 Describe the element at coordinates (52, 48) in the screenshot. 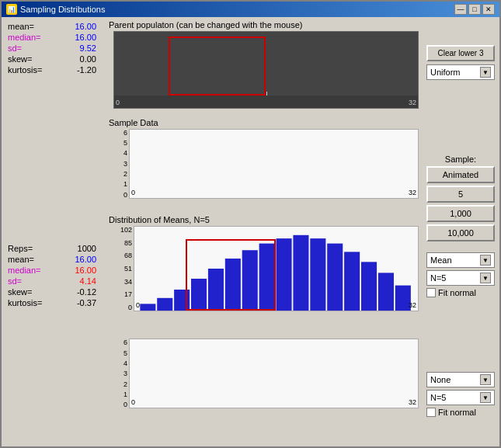

I see `sd-row-top: sd= 9.52` at that location.